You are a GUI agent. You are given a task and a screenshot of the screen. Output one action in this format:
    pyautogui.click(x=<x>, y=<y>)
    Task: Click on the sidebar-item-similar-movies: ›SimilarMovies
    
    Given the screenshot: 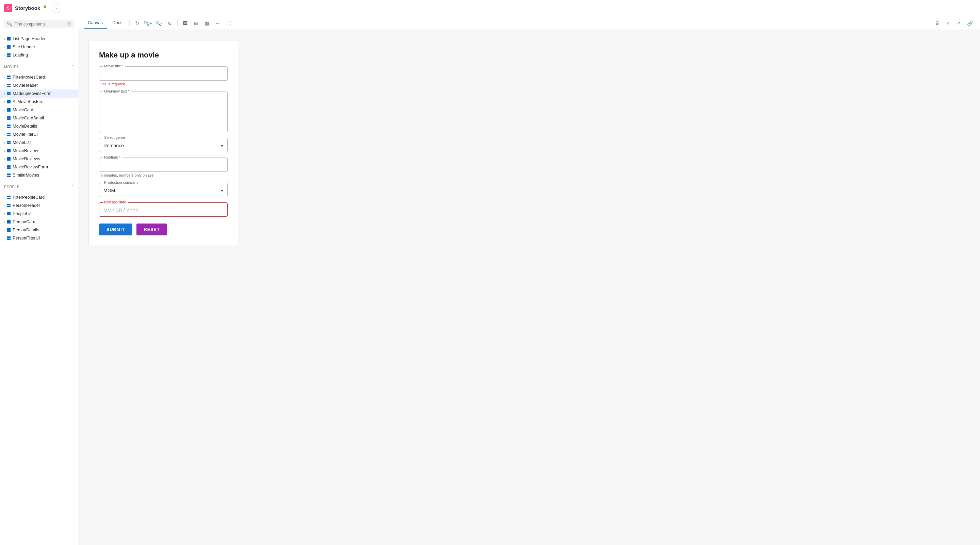 What is the action you would take?
    pyautogui.click(x=39, y=175)
    